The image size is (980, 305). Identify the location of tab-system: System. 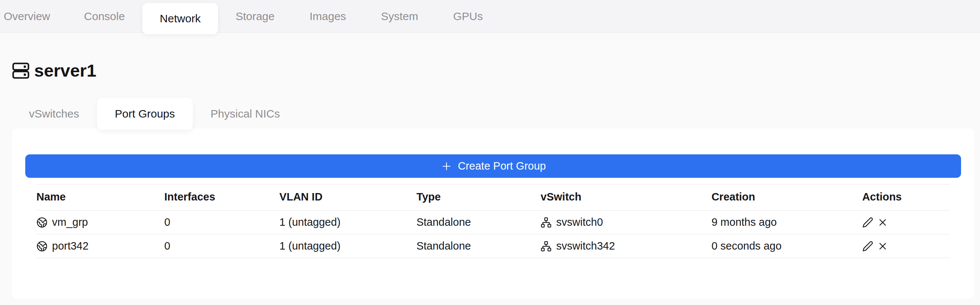
(399, 16).